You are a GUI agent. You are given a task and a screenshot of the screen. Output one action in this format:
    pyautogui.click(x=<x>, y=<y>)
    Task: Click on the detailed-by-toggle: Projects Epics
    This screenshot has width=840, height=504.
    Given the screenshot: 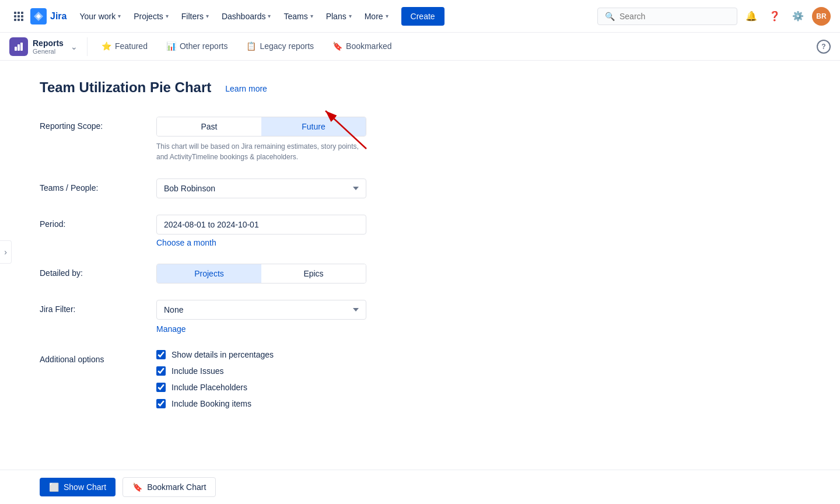 What is the action you would take?
    pyautogui.click(x=261, y=274)
    